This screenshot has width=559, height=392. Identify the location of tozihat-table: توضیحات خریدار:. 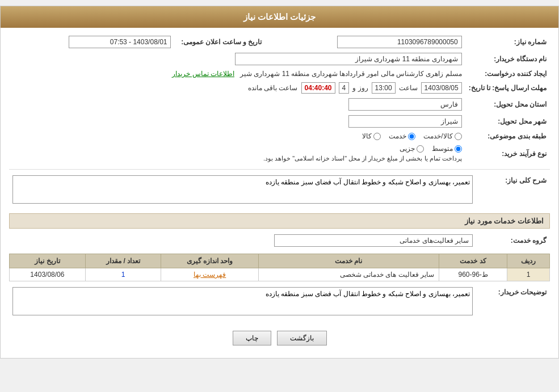
(279, 302).